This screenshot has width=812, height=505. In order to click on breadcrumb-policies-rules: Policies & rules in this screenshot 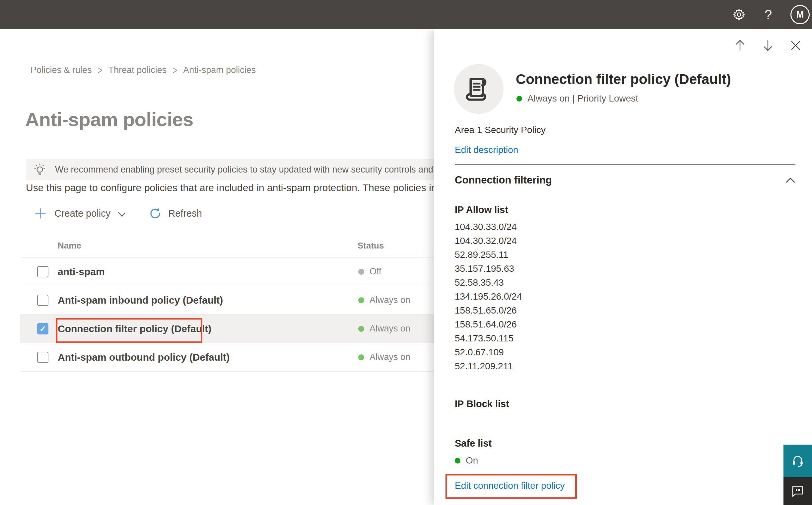, I will do `click(61, 70)`.